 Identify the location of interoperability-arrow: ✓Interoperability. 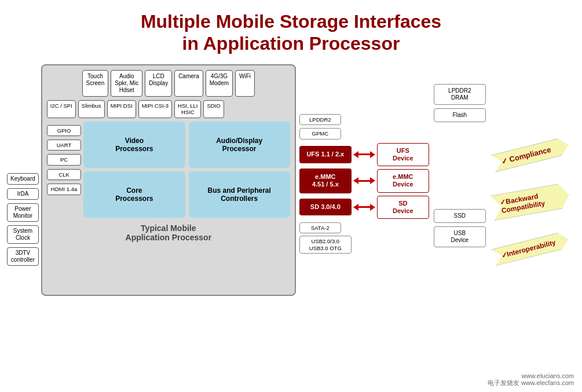
(530, 248).